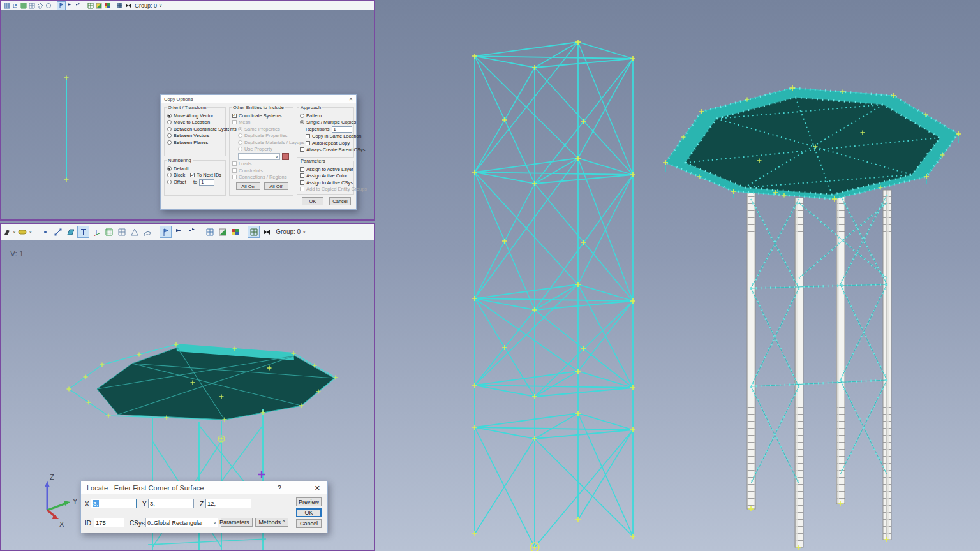 Image resolution: width=980 pixels, height=551 pixels. What do you see at coordinates (228, 504) in the screenshot?
I see `z-coordinate-field: 12,` at bounding box center [228, 504].